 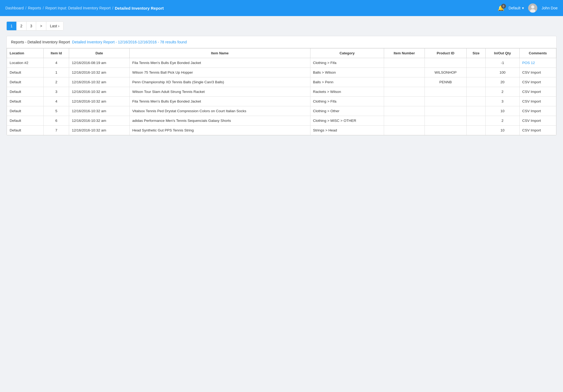 I want to click on cell-date: 12/16/2016-08:19 am, so click(x=99, y=63).